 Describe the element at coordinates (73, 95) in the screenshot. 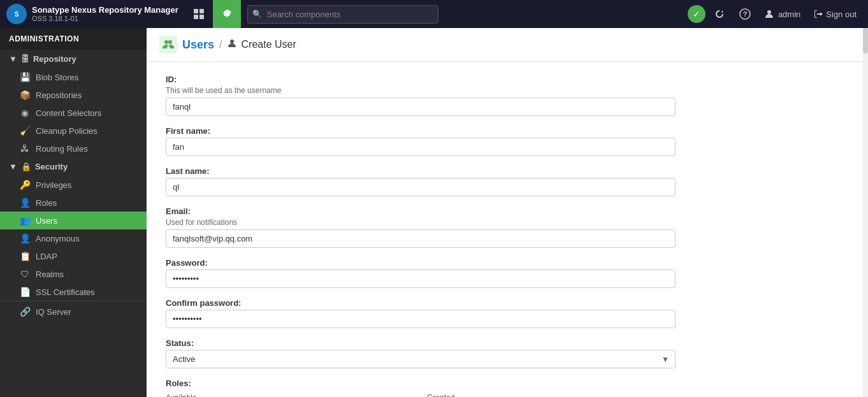

I see `sidebar-item-repositories: 📦 Repositories` at that location.